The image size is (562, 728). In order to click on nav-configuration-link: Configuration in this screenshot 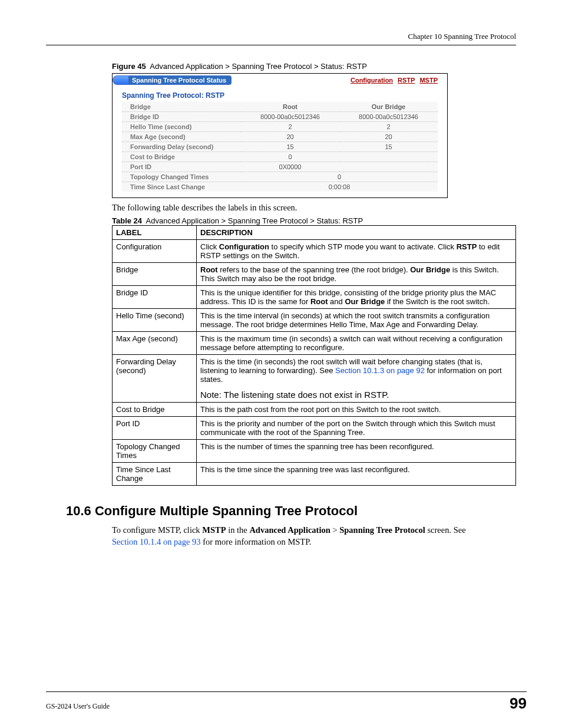, I will do `click(372, 80)`.